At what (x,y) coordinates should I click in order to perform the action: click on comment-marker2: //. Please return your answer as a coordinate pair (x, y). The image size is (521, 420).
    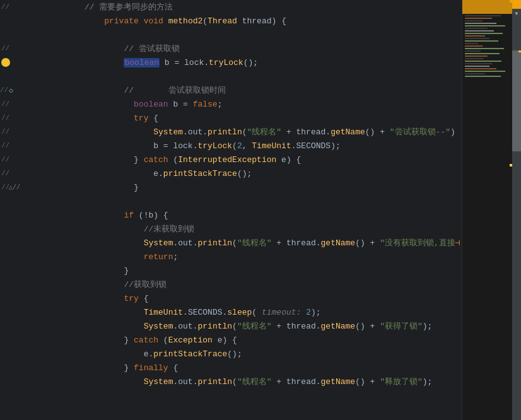
    Looking at the image, I should click on (4, 90).